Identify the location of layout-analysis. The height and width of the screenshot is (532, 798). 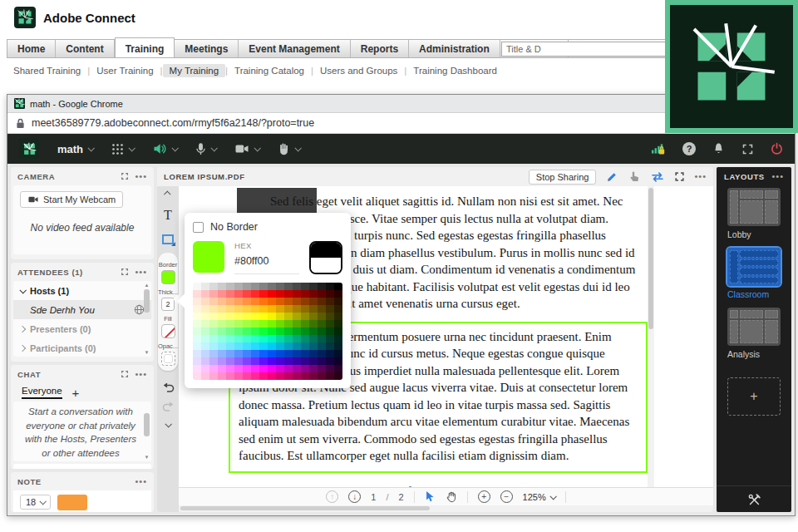
(754, 327).